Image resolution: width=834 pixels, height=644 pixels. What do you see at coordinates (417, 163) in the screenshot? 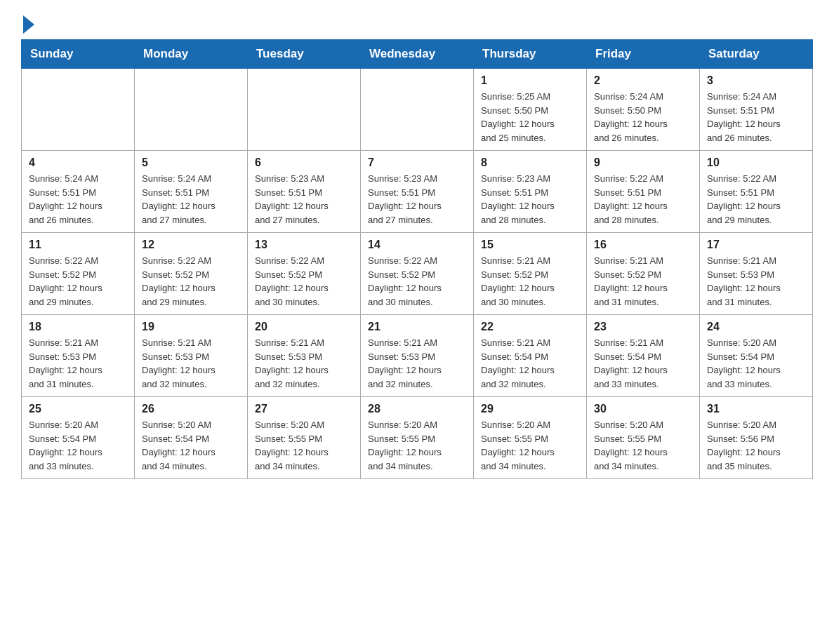
I see `day-number: 7` at bounding box center [417, 163].